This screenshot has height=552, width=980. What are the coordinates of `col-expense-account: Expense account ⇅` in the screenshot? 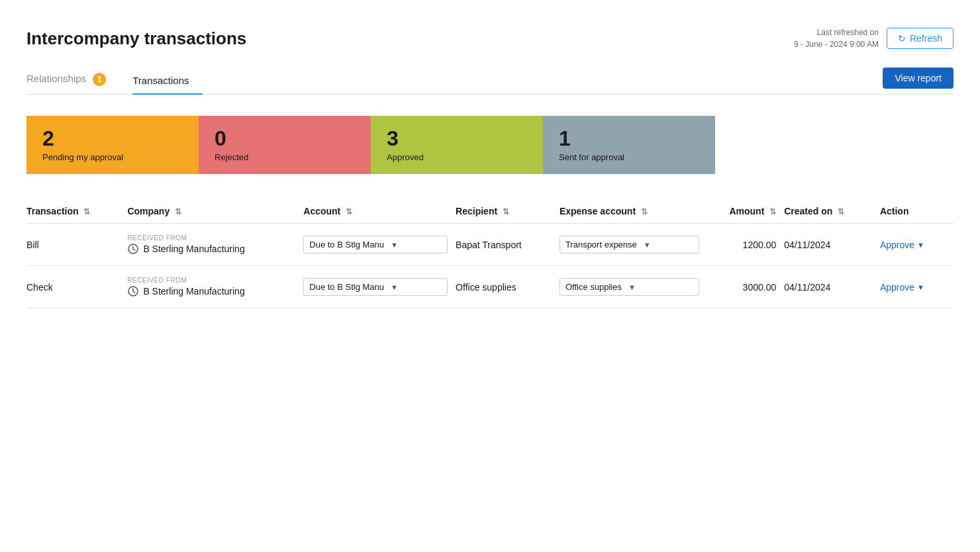 It's located at (633, 212).